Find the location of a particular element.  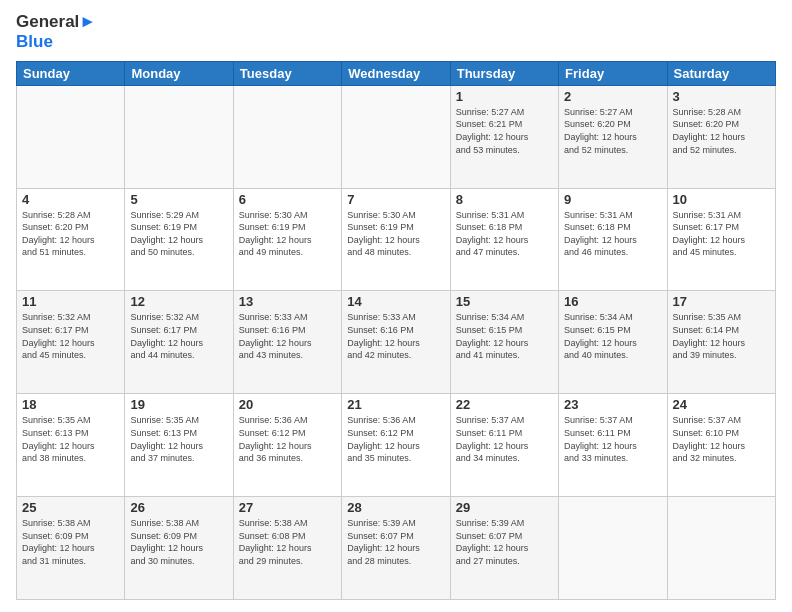

day-number: 18 is located at coordinates (70, 404).